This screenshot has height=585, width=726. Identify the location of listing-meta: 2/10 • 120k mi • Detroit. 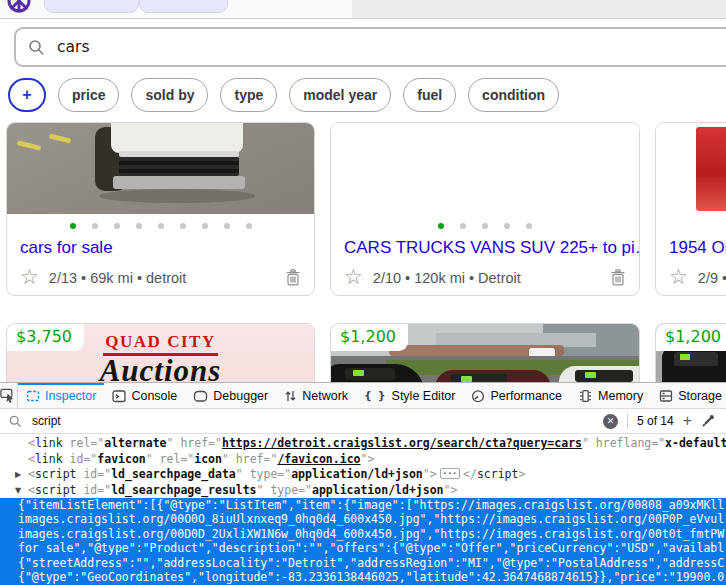
(447, 278).